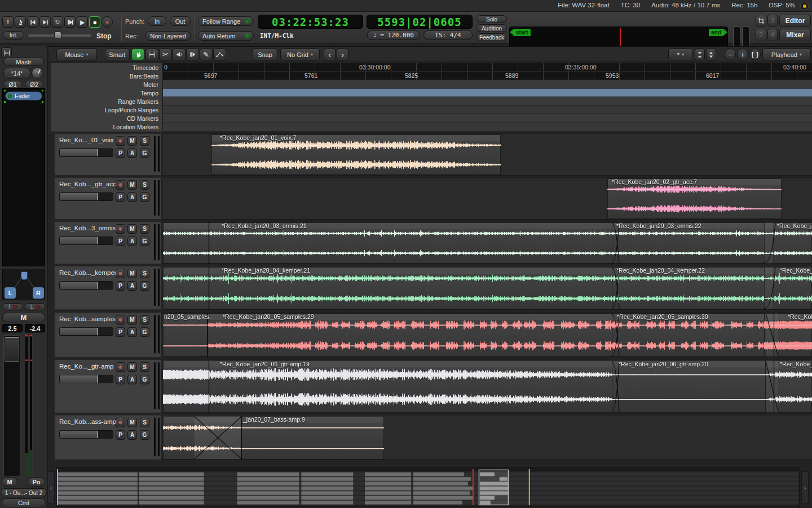  What do you see at coordinates (17, 73) in the screenshot?
I see `monitor-gain-button: *14*` at bounding box center [17, 73].